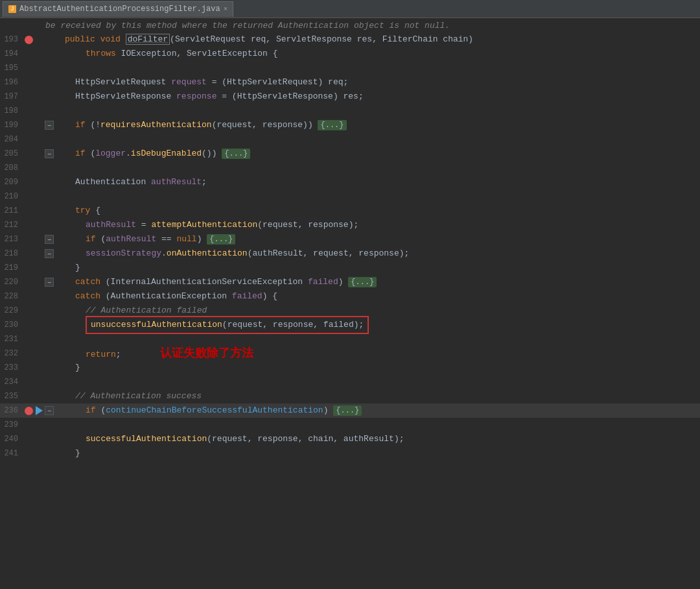 The width and height of the screenshot is (700, 589). I want to click on line-number: 231, so click(12, 339).